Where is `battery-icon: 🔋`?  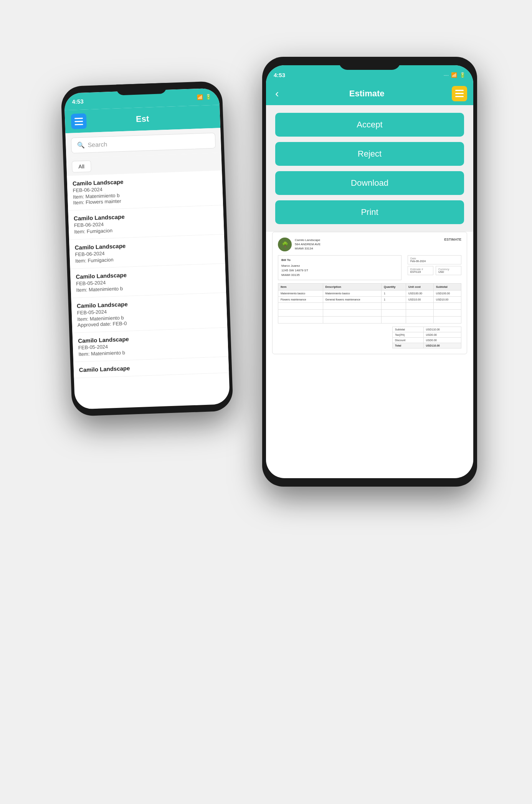
battery-icon: 🔋 is located at coordinates (209, 97).